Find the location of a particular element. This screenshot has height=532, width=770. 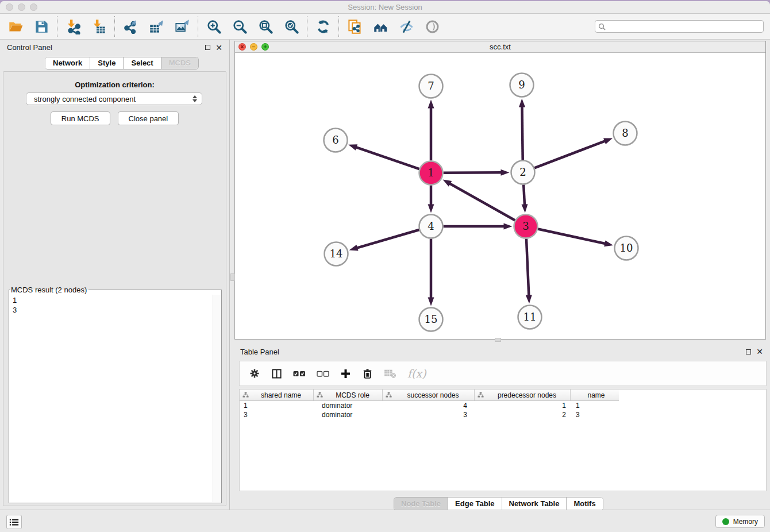

horizontal-splitter-handle is located at coordinates (498, 340).